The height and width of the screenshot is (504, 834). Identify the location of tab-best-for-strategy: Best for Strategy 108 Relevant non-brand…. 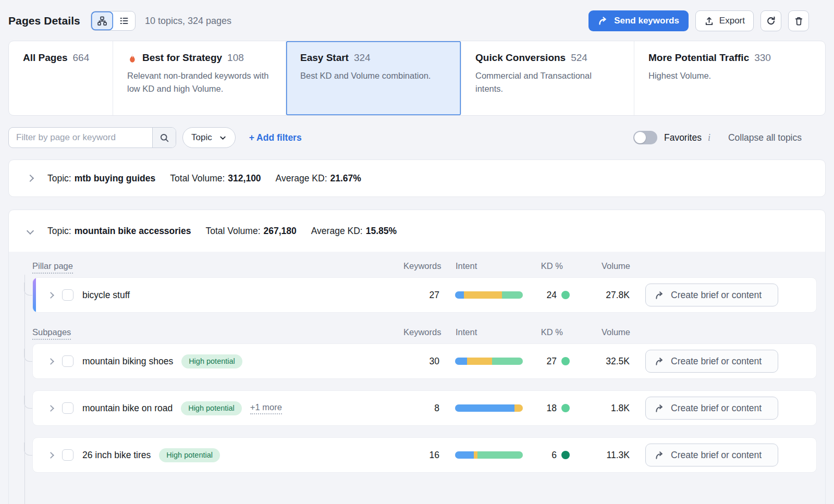
(200, 78).